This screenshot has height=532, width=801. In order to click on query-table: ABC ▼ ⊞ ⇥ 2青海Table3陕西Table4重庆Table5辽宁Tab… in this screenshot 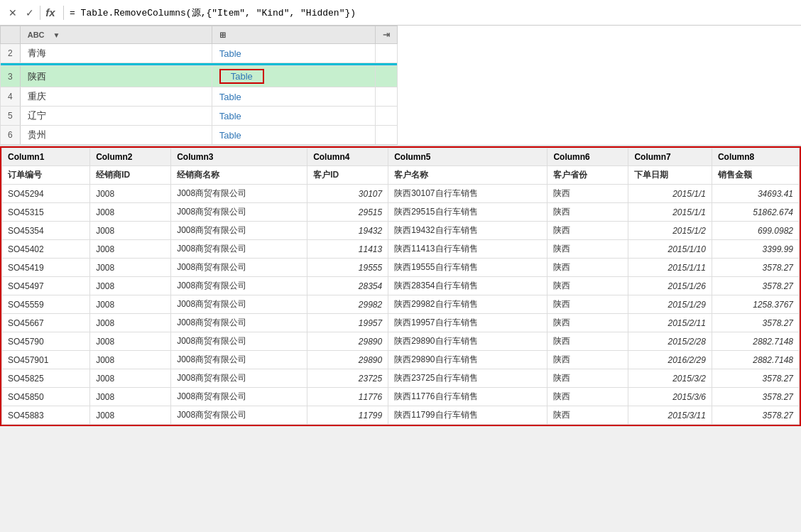, I will do `click(199, 85)`.